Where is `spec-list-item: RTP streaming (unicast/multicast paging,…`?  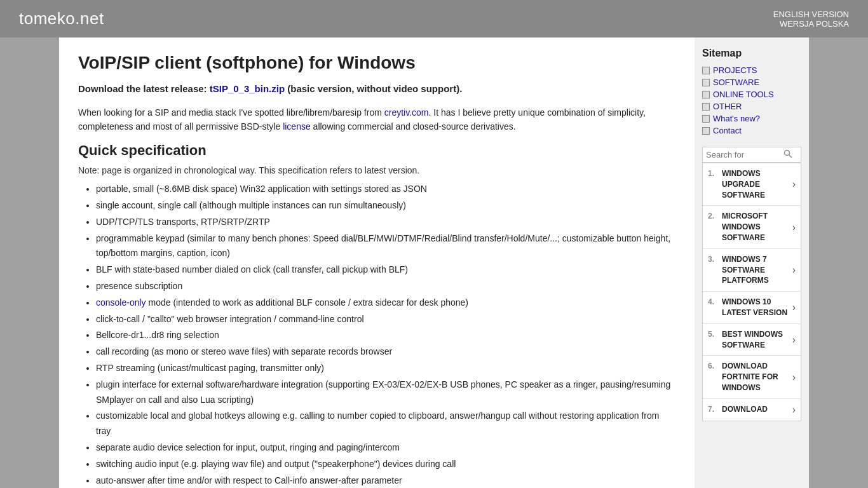 spec-list-item: RTP streaming (unicast/multicast paging,… is located at coordinates (386, 369).